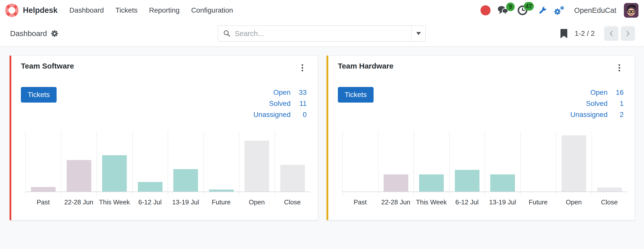 The width and height of the screenshot is (644, 249). I want to click on stat-unassigned: Unassigned 0, so click(280, 115).